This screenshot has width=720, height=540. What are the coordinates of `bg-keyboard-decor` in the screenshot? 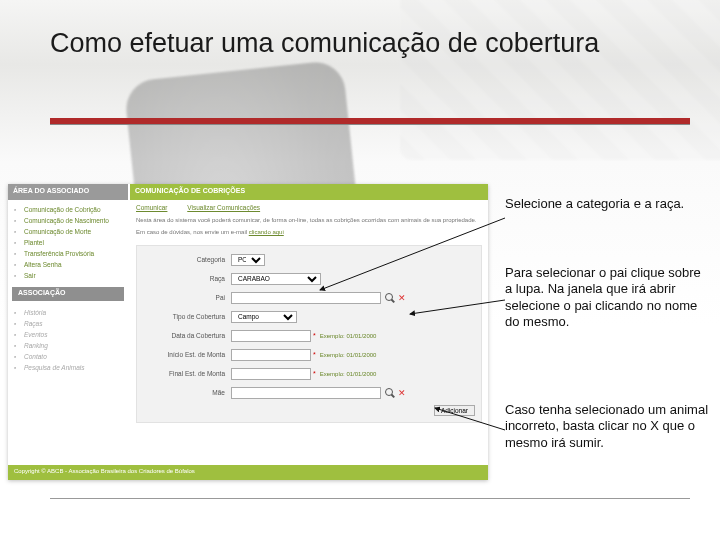 It's located at (560, 80).